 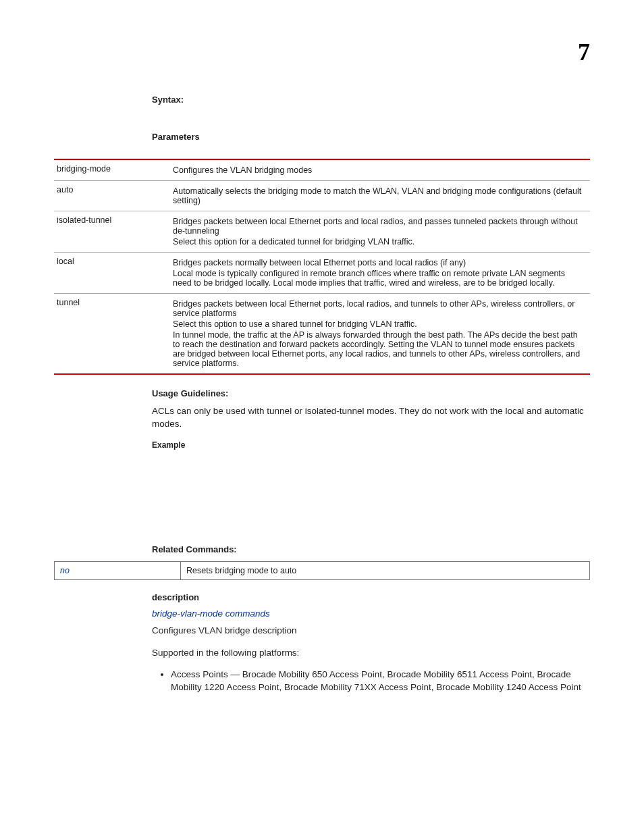 I want to click on list-item: Access Points — Brocade Mobility 650 Acc…, so click(x=381, y=681).